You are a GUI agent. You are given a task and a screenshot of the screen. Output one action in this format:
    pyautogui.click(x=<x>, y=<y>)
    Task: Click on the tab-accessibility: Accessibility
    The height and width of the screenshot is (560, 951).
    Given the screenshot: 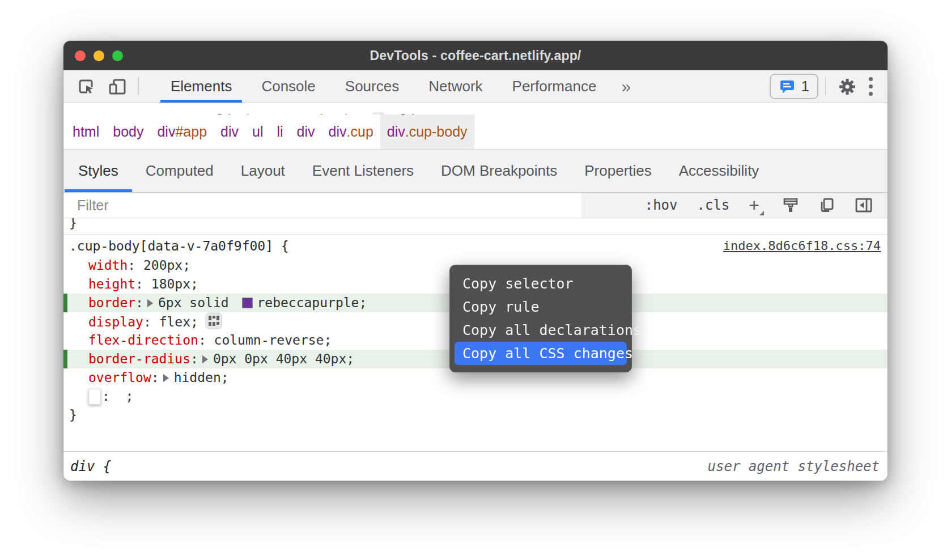 What is the action you would take?
    pyautogui.click(x=719, y=171)
    